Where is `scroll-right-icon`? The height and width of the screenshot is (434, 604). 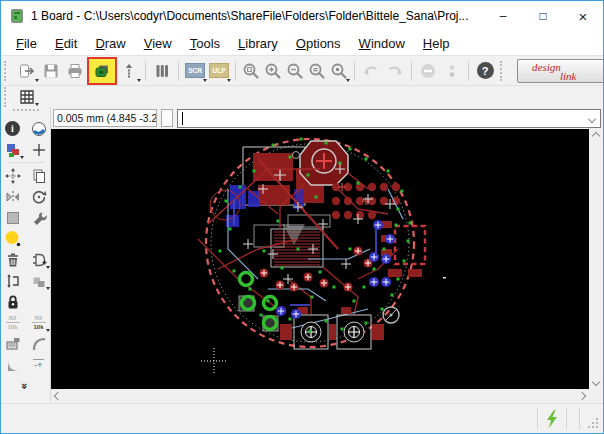
scroll-right-icon is located at coordinates (582, 396).